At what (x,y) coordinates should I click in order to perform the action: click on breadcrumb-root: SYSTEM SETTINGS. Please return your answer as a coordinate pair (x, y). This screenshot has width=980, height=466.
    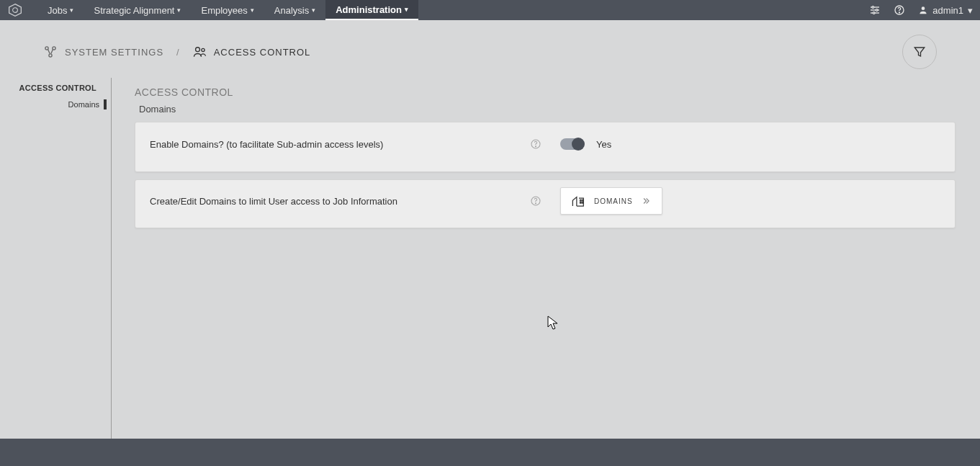
    Looking at the image, I should click on (104, 52).